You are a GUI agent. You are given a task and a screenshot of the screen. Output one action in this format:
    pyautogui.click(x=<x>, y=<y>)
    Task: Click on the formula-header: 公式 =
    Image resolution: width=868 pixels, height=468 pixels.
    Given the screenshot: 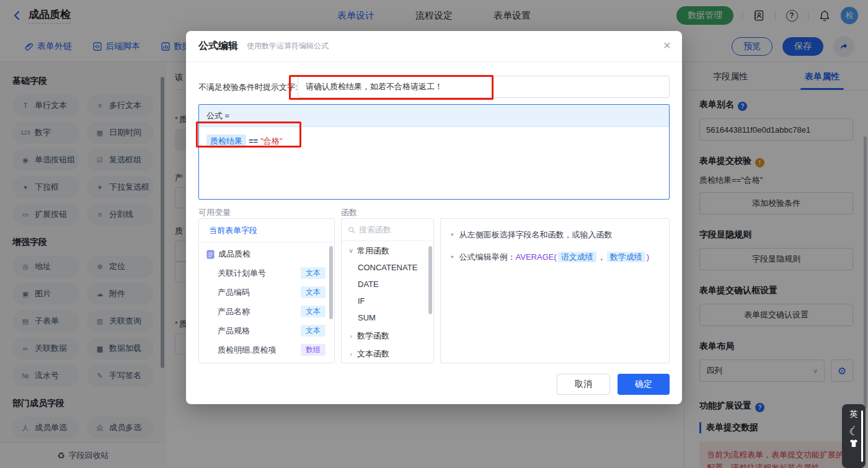 What is the action you would take?
    pyautogui.click(x=434, y=116)
    